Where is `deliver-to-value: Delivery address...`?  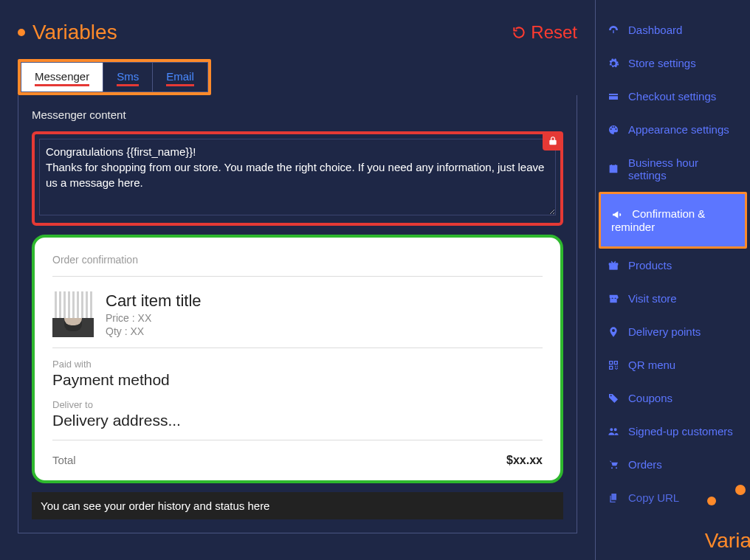 deliver-to-value: Delivery address... is located at coordinates (297, 421).